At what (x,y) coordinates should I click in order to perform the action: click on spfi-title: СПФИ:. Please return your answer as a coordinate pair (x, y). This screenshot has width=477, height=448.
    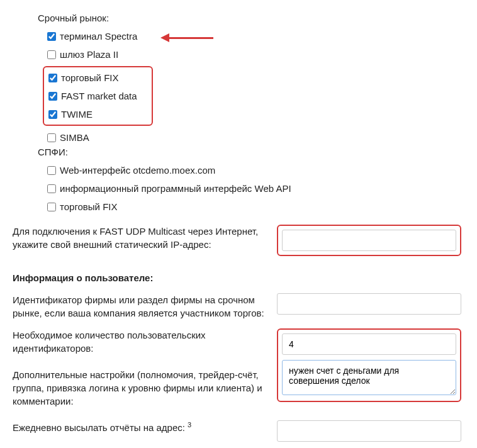
    Looking at the image, I should click on (249, 152).